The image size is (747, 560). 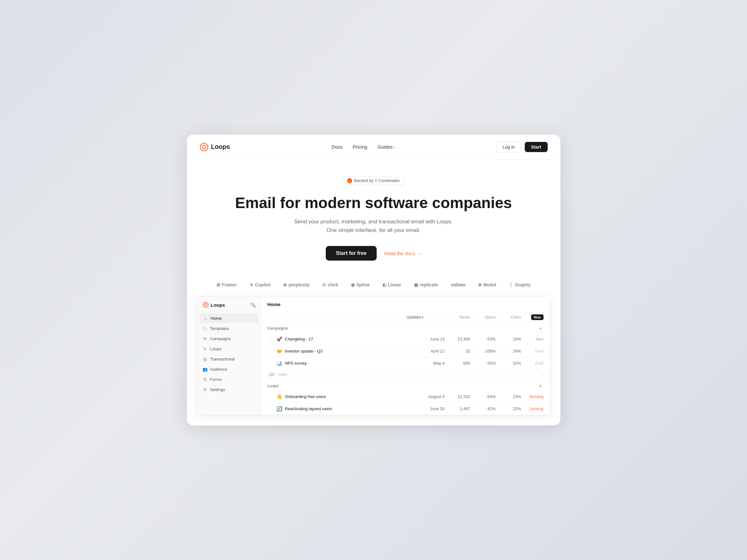 What do you see at coordinates (386, 147) in the screenshot?
I see `nav-guides: Guides ›` at bounding box center [386, 147].